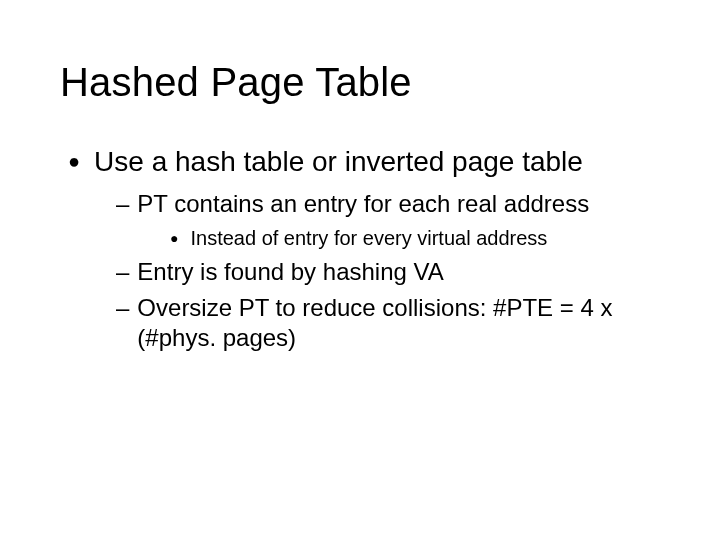  Describe the element at coordinates (407, 323) in the screenshot. I see `bullet-text: Oversize PT to reduce collisions: #PTE =…` at that location.